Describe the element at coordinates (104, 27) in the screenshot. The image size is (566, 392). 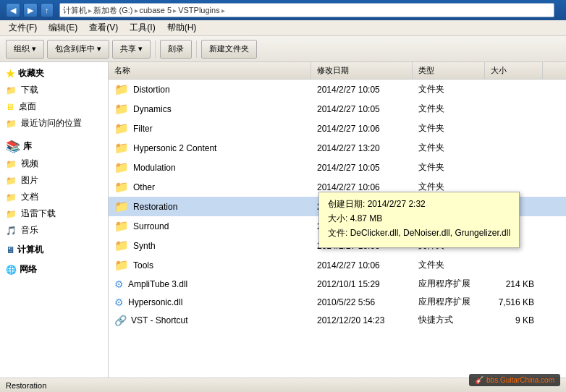
I see `menu-view: 查看(V)` at that location.